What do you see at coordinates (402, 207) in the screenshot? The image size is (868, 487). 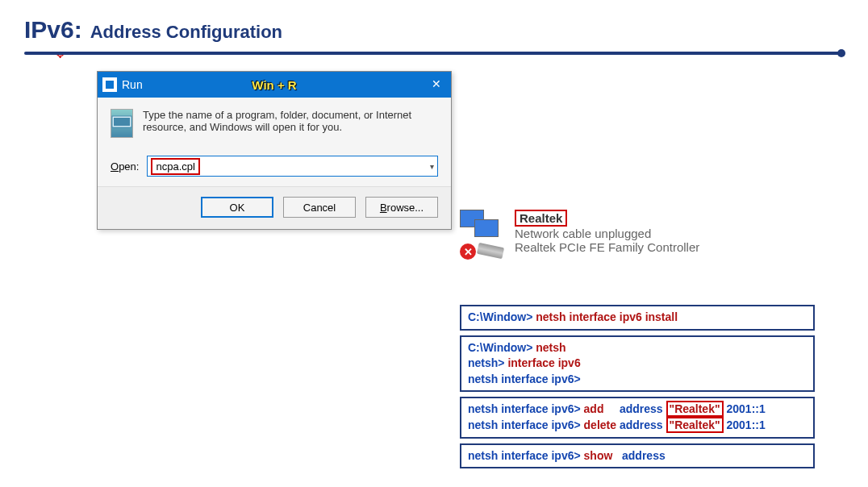 I see `browse-button: Browse...` at bounding box center [402, 207].